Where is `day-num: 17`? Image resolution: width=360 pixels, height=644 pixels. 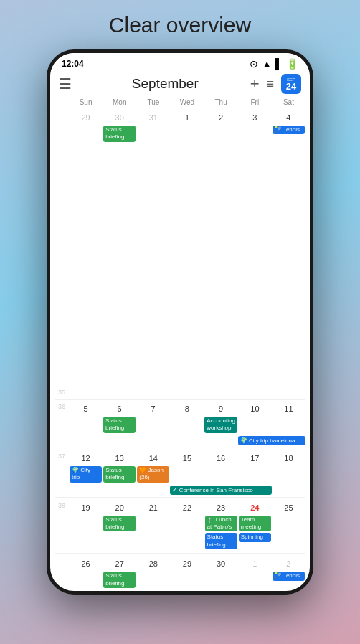 day-num: 17 is located at coordinates (255, 458).